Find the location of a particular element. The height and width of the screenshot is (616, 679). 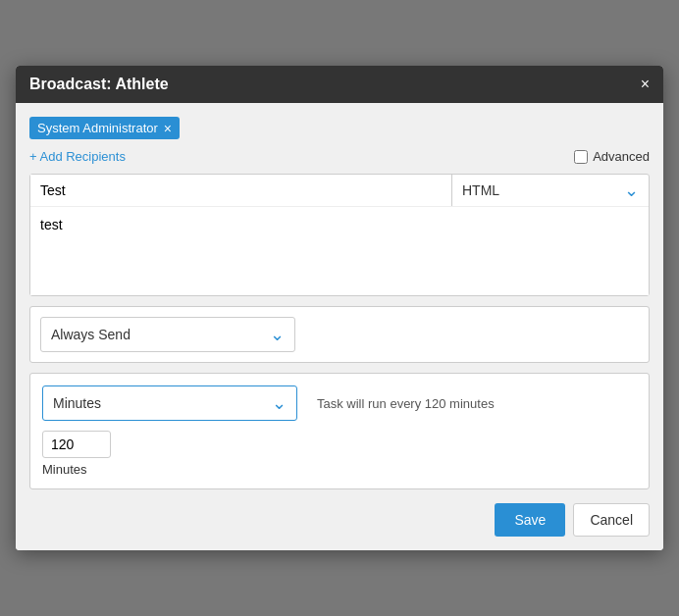

minutes-chevron-icon: ⌄ is located at coordinates (279, 403).